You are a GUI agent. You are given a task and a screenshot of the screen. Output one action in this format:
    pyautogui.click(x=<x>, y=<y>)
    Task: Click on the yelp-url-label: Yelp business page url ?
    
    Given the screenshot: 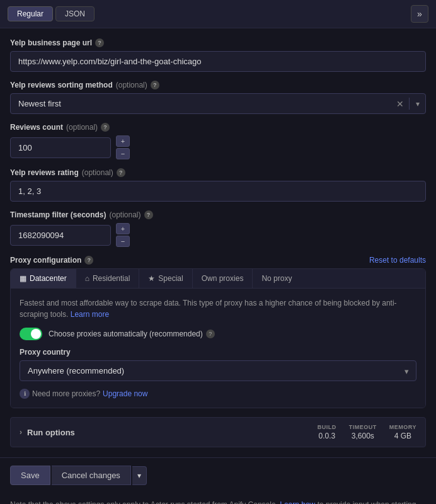 What is the action you would take?
    pyautogui.click(x=218, y=43)
    